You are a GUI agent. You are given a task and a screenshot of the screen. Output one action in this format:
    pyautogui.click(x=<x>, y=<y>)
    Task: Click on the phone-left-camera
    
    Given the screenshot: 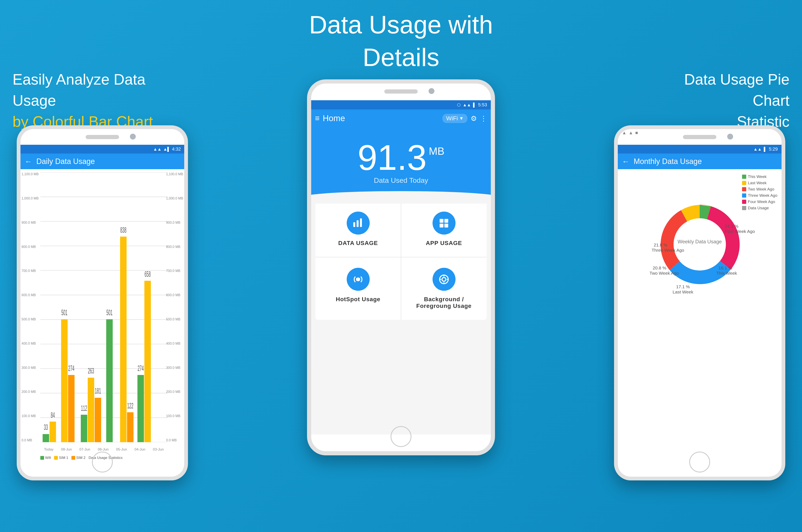 What is the action you would take?
    pyautogui.click(x=133, y=136)
    